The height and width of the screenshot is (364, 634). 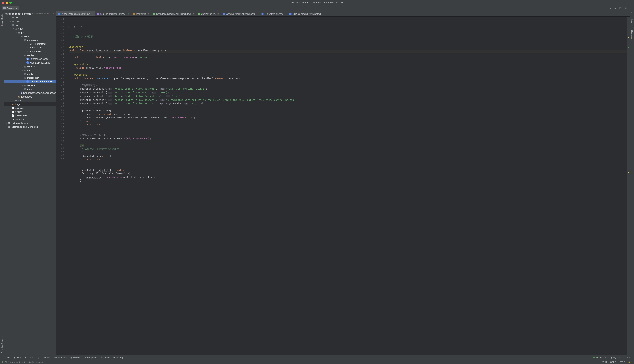 What do you see at coordinates (632, 21) in the screenshot?
I see `rail-button: Maven` at bounding box center [632, 21].